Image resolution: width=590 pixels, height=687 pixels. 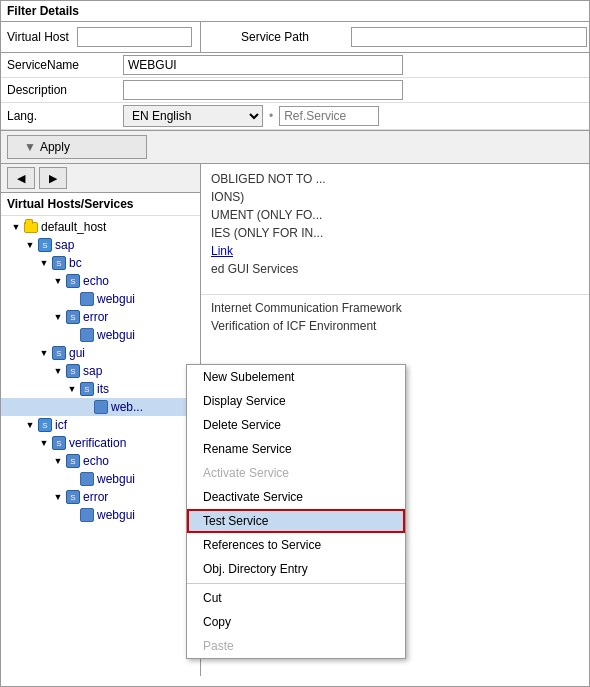 I want to click on tree-item-webgui4: webgui, so click(x=100, y=479).